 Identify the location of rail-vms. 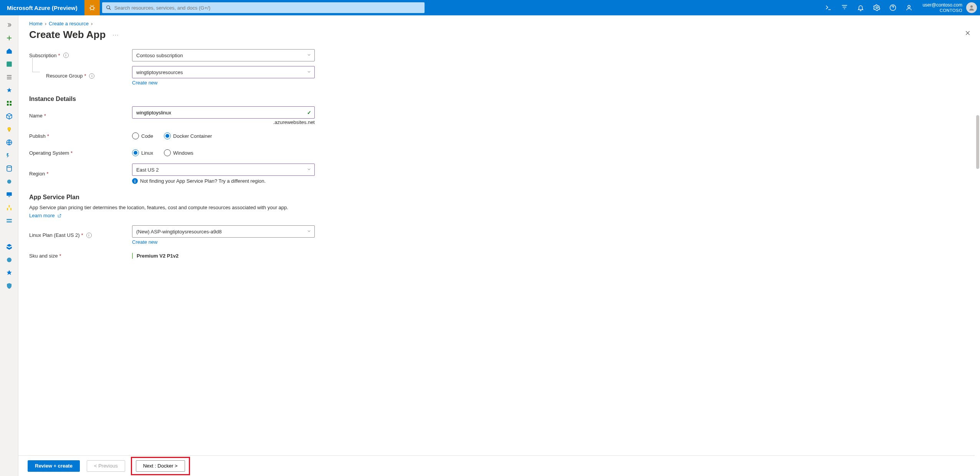
(9, 195).